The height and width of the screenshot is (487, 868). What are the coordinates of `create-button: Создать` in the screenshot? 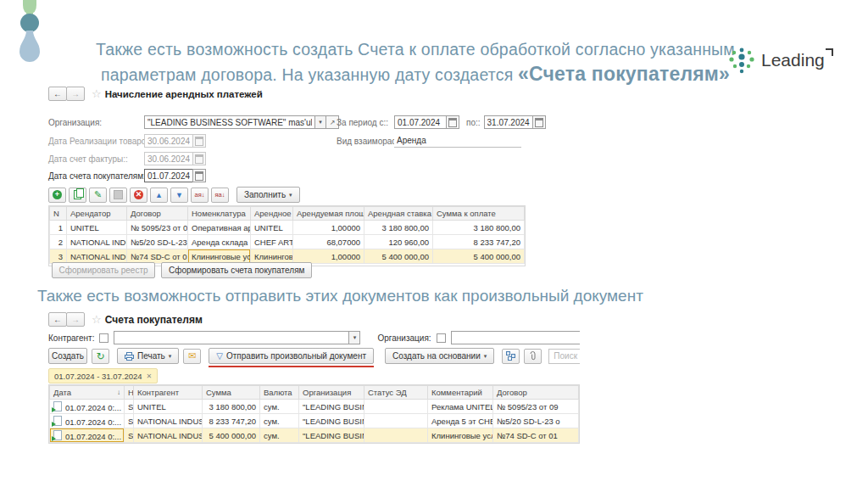 It's located at (68, 356).